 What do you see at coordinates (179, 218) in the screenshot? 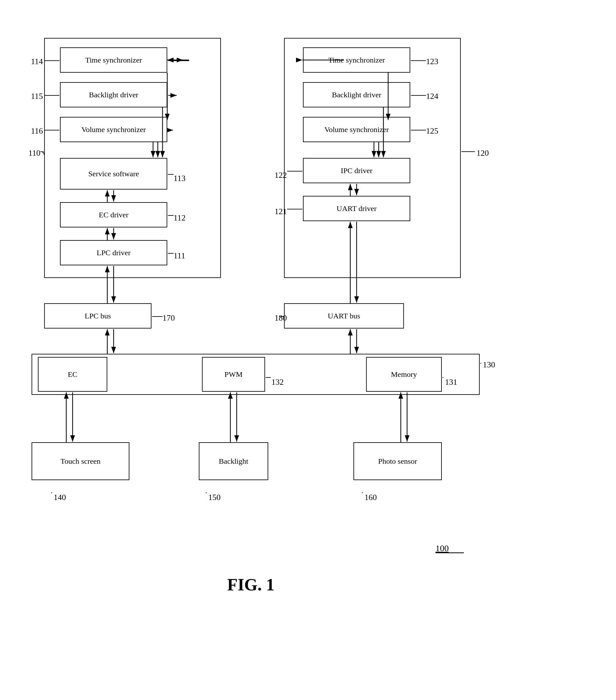
I see `label-112: 112` at bounding box center [179, 218].